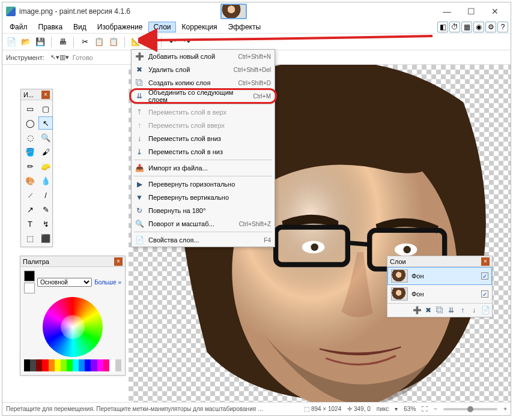 Image resolution: width=513 pixels, height=420 pixels. What do you see at coordinates (440, 310) in the screenshot?
I see `layer-toolbar-button: ⿻` at bounding box center [440, 310].